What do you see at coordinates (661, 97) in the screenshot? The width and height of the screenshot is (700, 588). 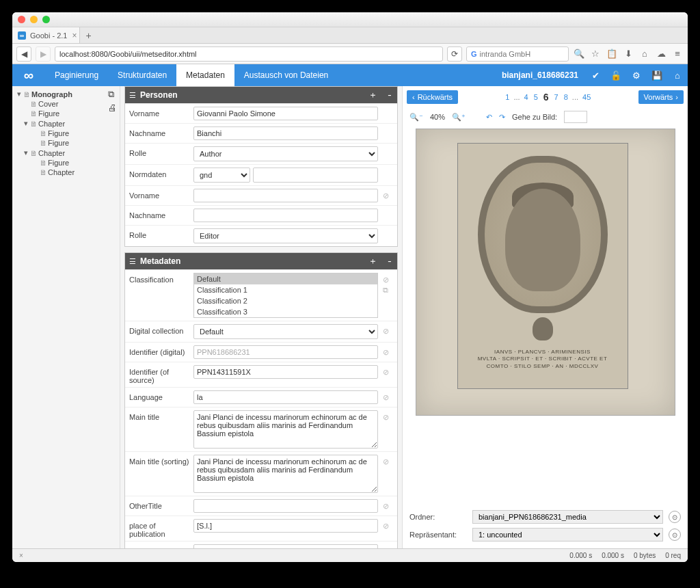 I see `pager-forward-button: Vorwärts›` at bounding box center [661, 97].